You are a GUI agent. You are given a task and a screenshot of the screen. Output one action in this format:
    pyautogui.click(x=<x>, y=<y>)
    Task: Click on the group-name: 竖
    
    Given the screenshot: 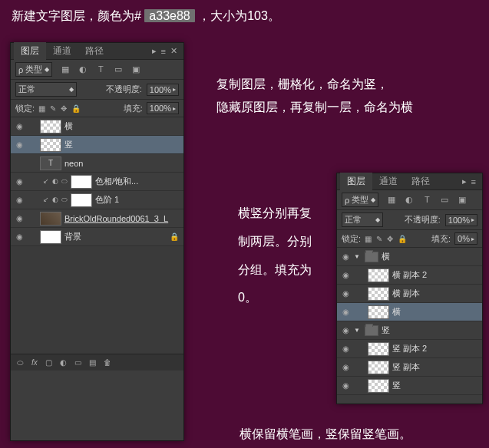 What is the action you would take?
    pyautogui.click(x=430, y=330)
    